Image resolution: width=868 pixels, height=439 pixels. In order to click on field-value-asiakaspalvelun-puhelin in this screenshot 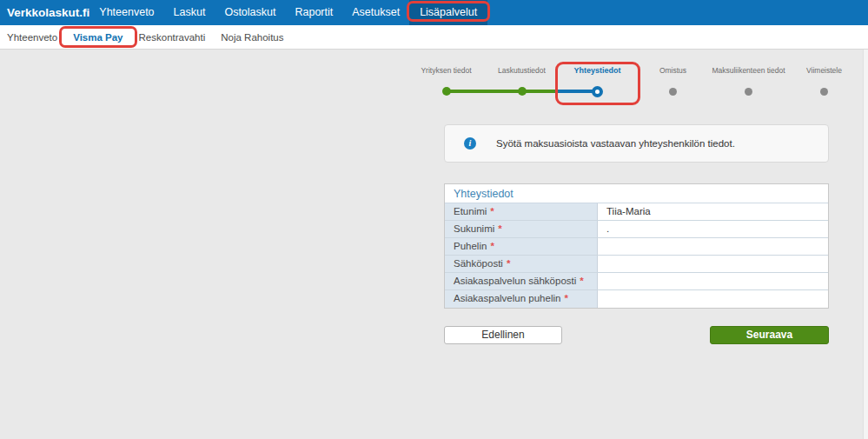, I will do `click(712, 299)`.